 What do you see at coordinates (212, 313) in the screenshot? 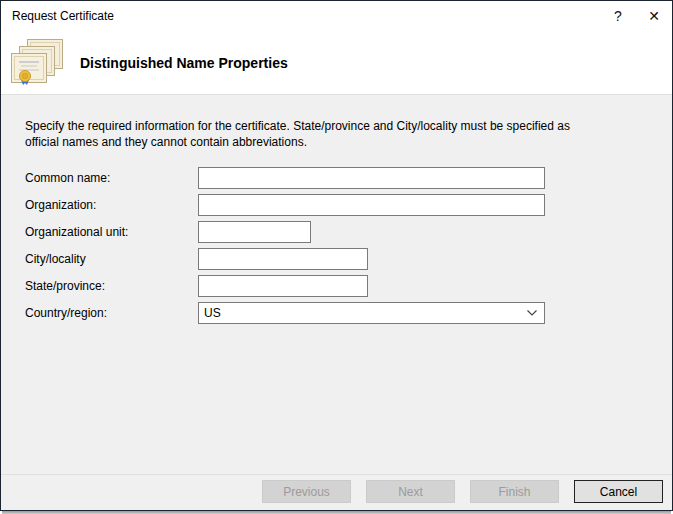
I see `country-region-selected-value: US` at bounding box center [212, 313].